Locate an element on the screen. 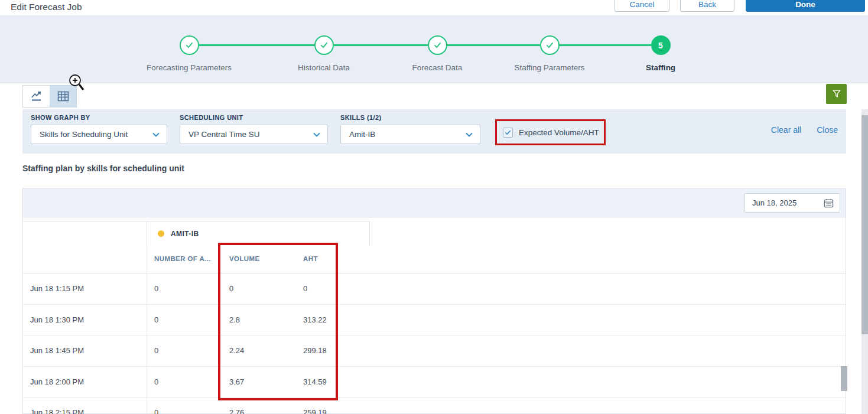 The width and height of the screenshot is (868, 414). back-button: Back is located at coordinates (707, 6).